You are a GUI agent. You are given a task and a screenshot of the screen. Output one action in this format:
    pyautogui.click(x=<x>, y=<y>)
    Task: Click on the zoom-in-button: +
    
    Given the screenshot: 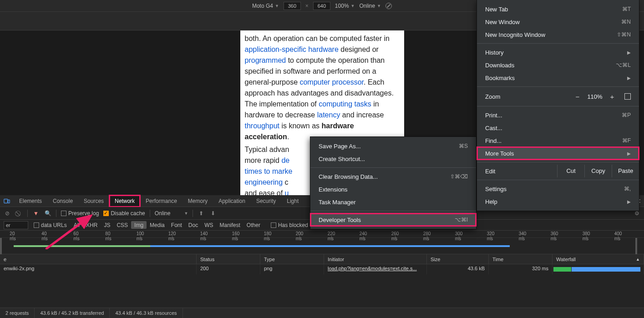 What is the action you would take?
    pyautogui.click(x=612, y=96)
    